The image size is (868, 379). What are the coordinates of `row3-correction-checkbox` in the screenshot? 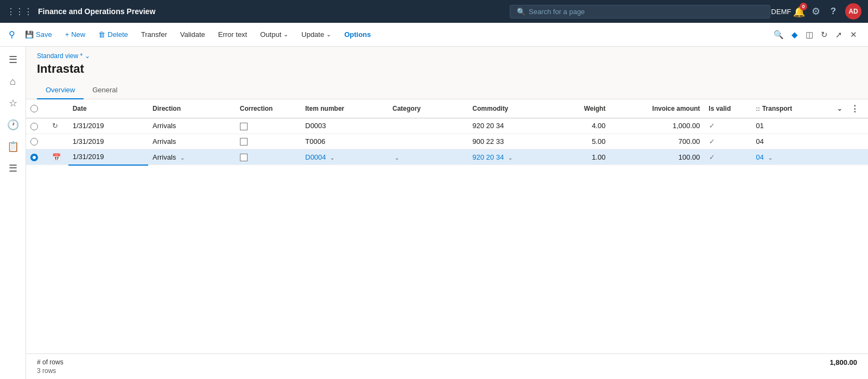 It's located at (244, 157).